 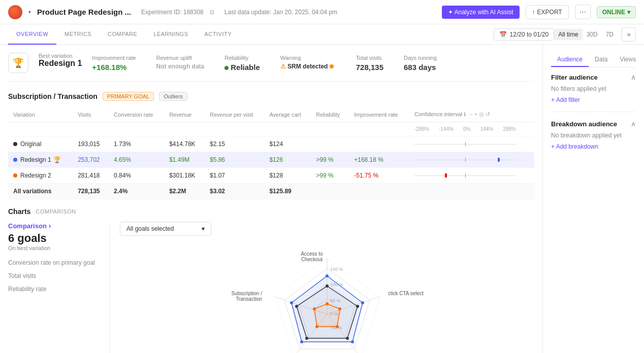 What do you see at coordinates (337, 269) in the screenshot?
I see `svg-text: 150 %` at bounding box center [337, 269].